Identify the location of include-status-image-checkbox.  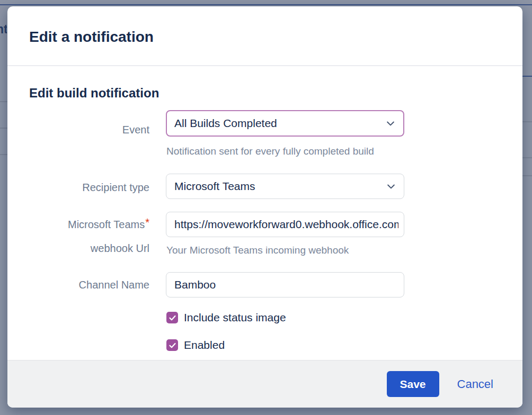
(172, 318).